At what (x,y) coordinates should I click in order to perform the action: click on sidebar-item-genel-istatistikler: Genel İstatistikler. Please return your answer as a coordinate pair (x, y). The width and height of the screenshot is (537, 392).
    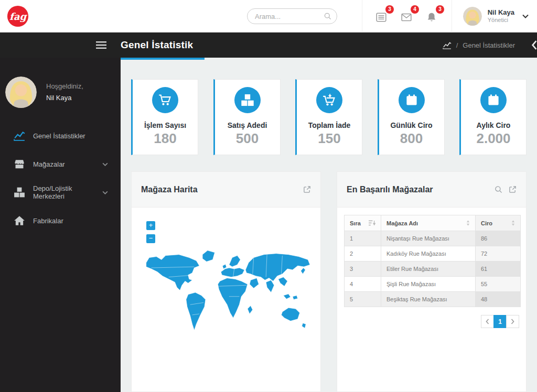
    Looking at the image, I should click on (60, 136).